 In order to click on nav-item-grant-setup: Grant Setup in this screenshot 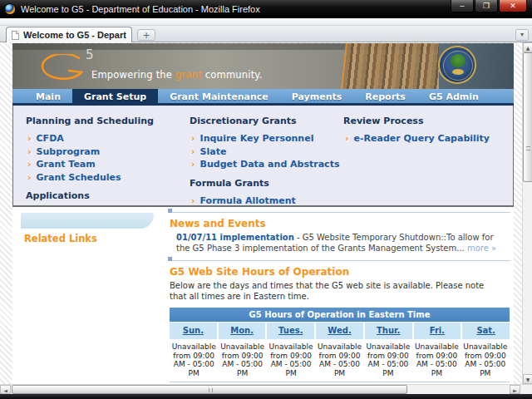, I will do `click(115, 96)`.